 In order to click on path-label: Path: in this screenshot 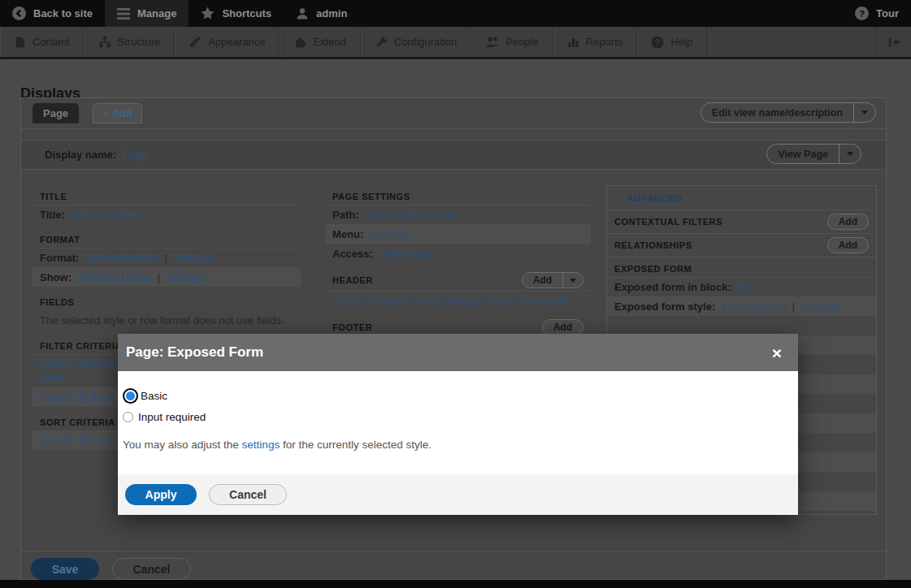, I will do `click(346, 214)`.